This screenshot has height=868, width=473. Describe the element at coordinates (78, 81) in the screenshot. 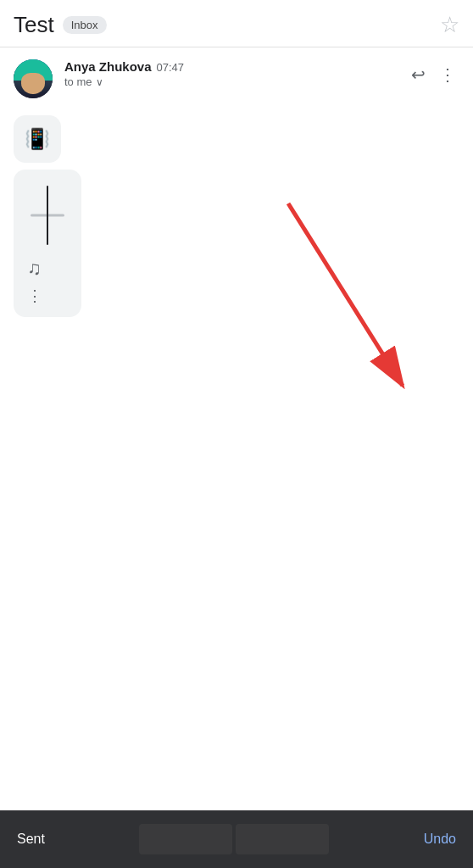

I see `to-label: to me` at that location.